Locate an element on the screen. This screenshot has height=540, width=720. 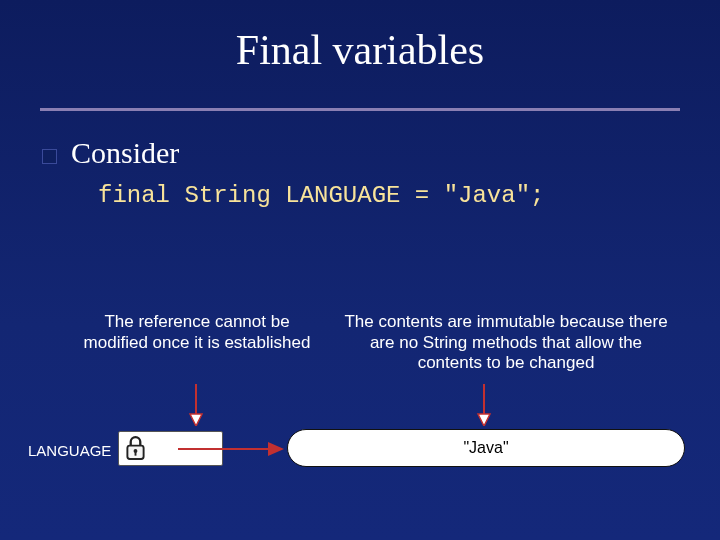
string-value: "Java" is located at coordinates (486, 448).